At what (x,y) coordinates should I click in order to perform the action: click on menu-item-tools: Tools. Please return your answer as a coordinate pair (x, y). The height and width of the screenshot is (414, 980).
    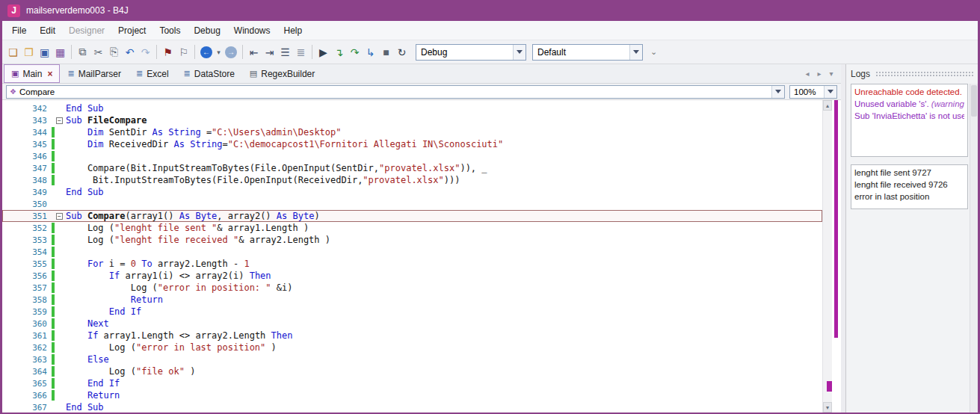
    Looking at the image, I should click on (170, 31).